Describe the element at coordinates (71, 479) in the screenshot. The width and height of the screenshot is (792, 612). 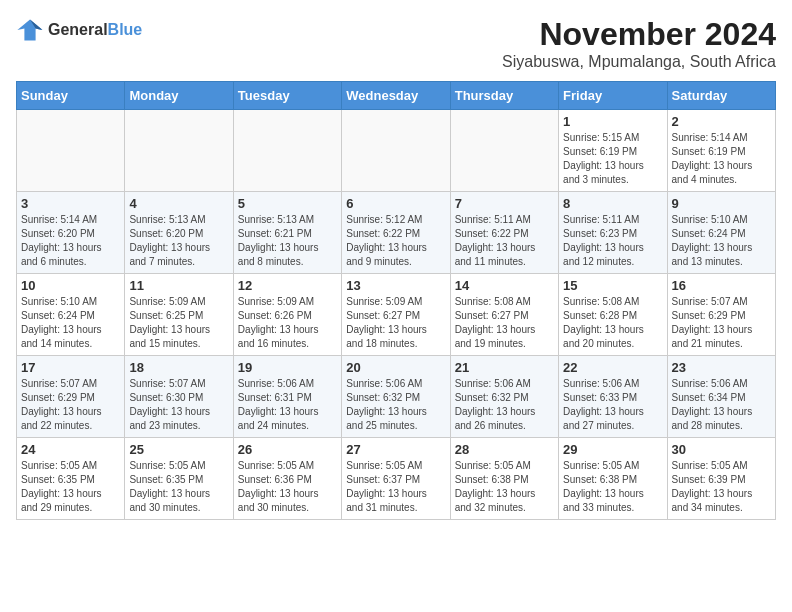
I see `calendar-cell: 24Sunrise: 5:05 AMSunset: 6:35 PMDayligh…` at that location.